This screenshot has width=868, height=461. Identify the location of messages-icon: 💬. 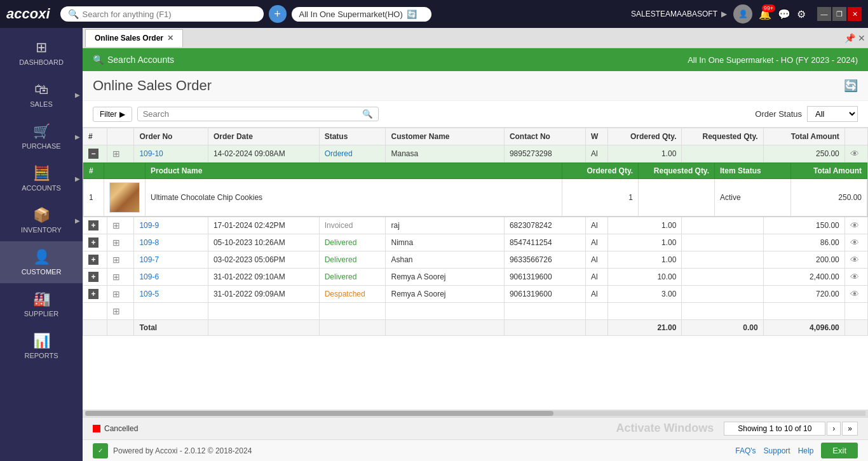
(784, 14).